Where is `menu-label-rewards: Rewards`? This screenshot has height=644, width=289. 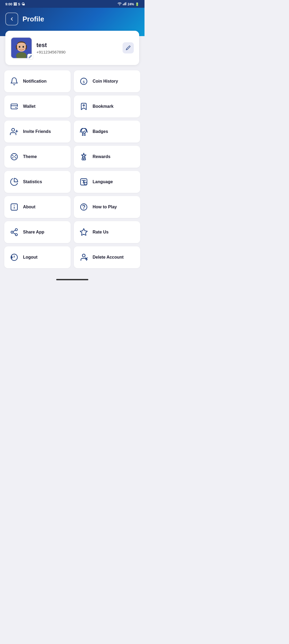 menu-label-rewards: Rewards is located at coordinates (102, 157).